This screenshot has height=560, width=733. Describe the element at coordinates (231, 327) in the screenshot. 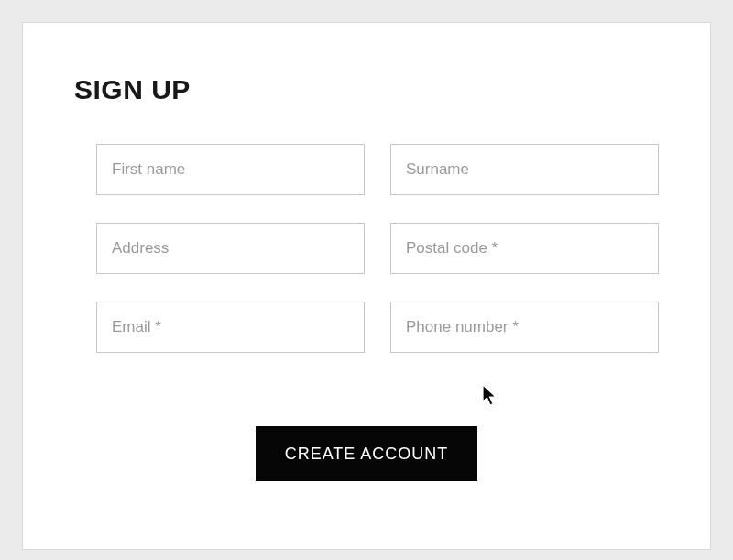

I see `email-field` at that location.